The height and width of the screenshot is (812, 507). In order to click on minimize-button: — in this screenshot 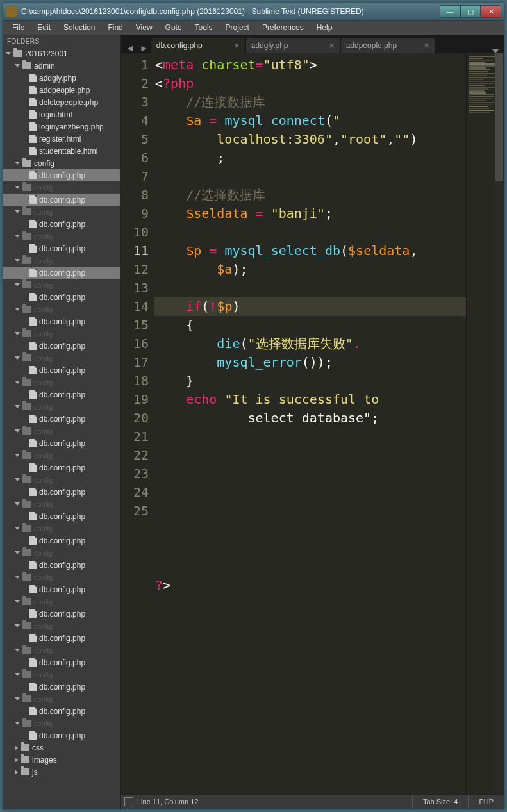, I will do `click(450, 12)`.